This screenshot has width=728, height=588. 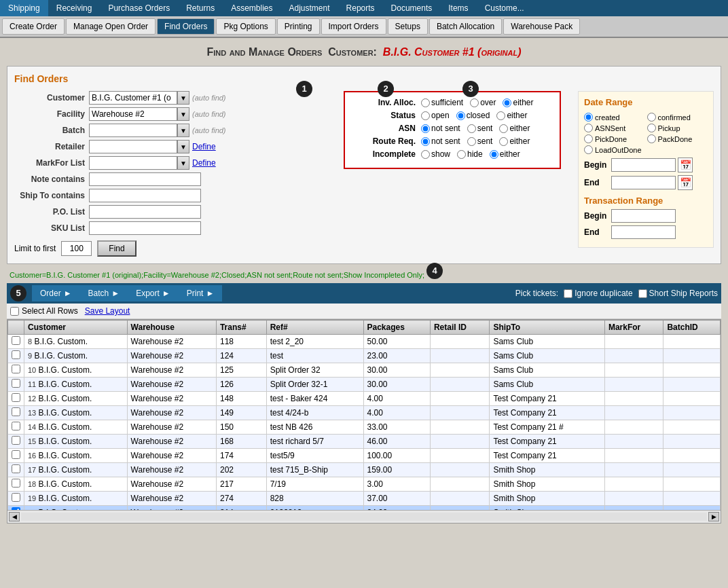 I want to click on nav-customer: Custome..., so click(x=505, y=8).